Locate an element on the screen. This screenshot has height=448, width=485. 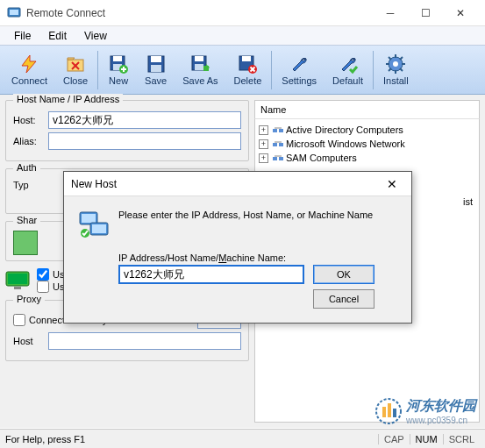
status-scrl: SCRL is located at coordinates (461, 439).